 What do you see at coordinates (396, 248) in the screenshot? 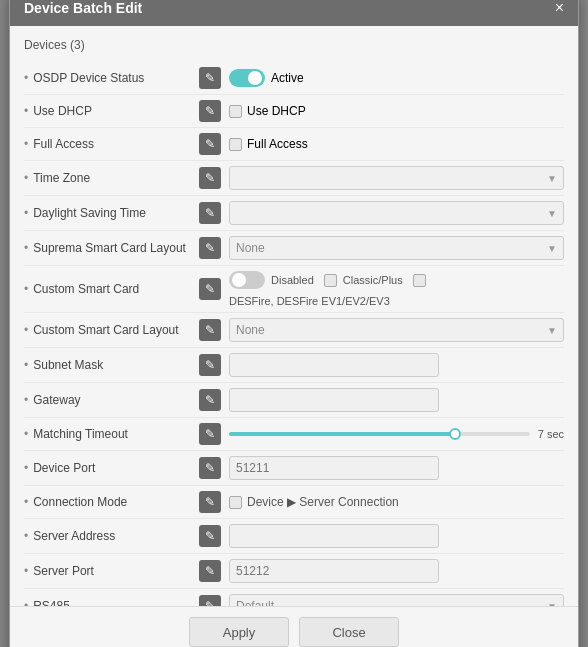
I see `suprema-smart-card-layout-dropdown: None ▼` at bounding box center [396, 248].